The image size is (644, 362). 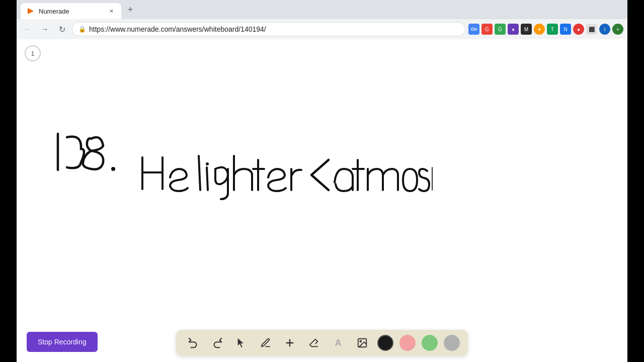 I want to click on eraser-tool-button, so click(x=314, y=343).